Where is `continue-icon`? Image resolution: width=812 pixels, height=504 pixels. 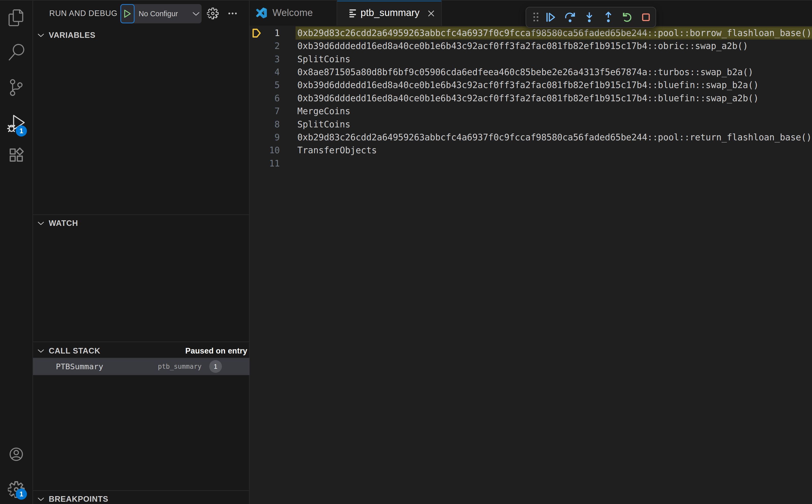 continue-icon is located at coordinates (551, 17).